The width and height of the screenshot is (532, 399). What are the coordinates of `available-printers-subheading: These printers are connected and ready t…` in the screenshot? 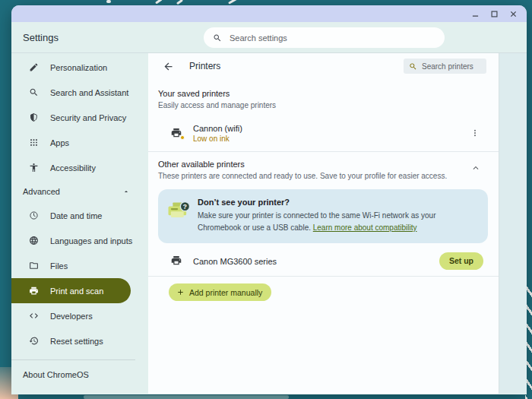 It's located at (311, 176).